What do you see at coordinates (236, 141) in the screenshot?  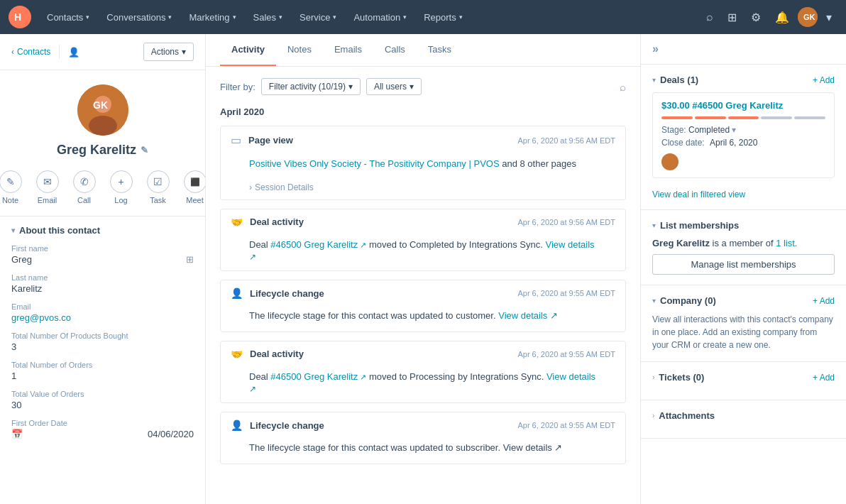 I see `page-view-icon: ▭` at bounding box center [236, 141].